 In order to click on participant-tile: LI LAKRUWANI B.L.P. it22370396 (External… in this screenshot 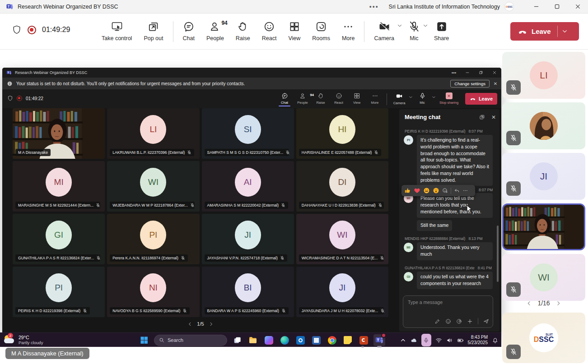, I will do `click(153, 134)`.